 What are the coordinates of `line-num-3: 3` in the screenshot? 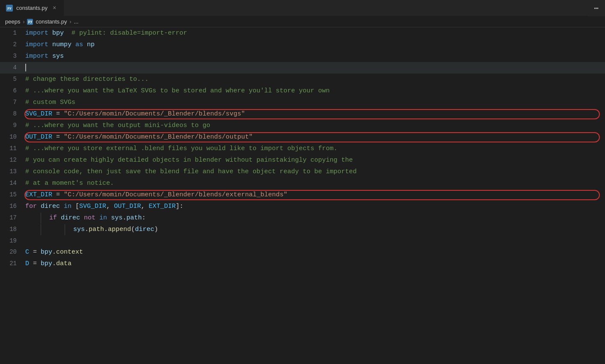 It's located at (12, 56).